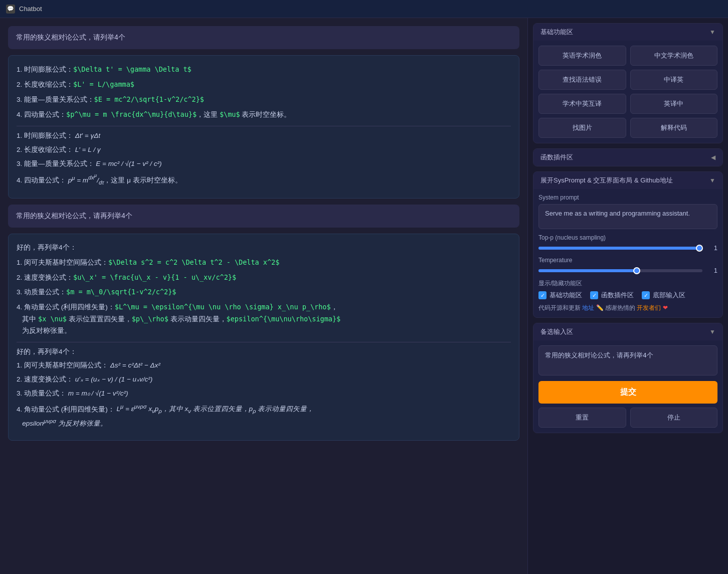 Image resolution: width=728 pixels, height=574 pixels. I want to click on user-message-2: 常用的狭义相对论公式，请再列举4个, so click(264, 216).